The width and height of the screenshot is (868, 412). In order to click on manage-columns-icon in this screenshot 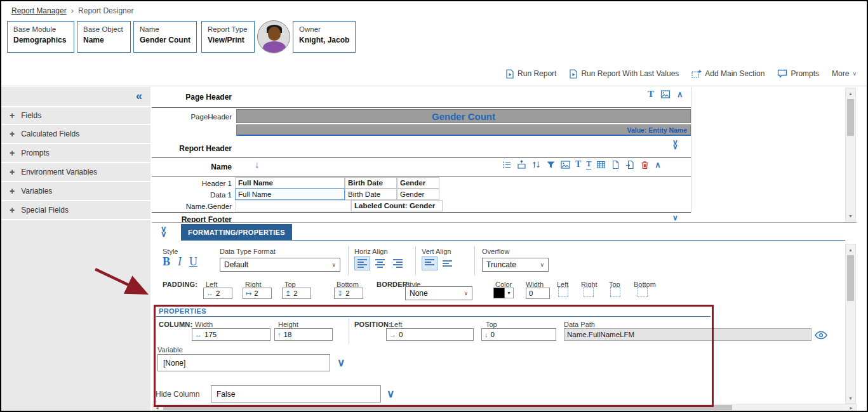, I will do `click(507, 165)`.